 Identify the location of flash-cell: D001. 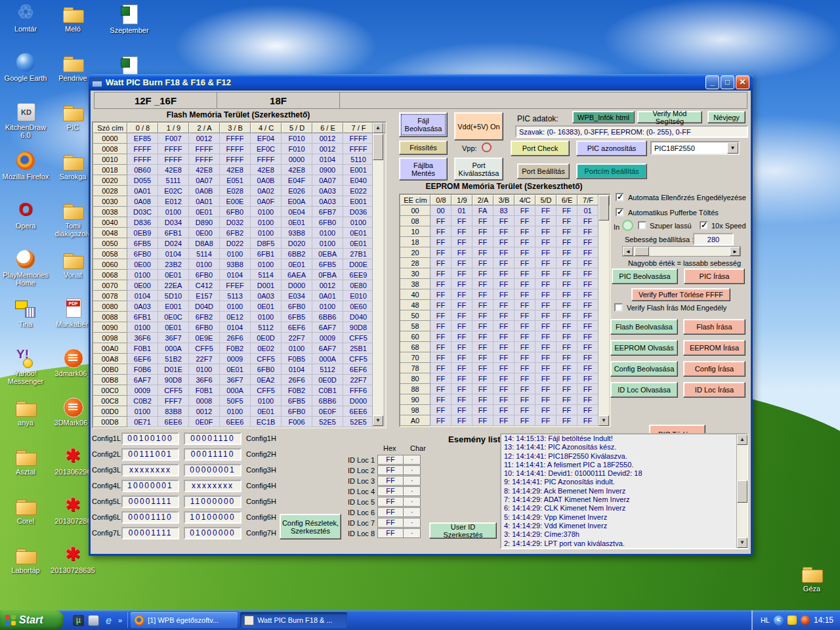
(266, 285).